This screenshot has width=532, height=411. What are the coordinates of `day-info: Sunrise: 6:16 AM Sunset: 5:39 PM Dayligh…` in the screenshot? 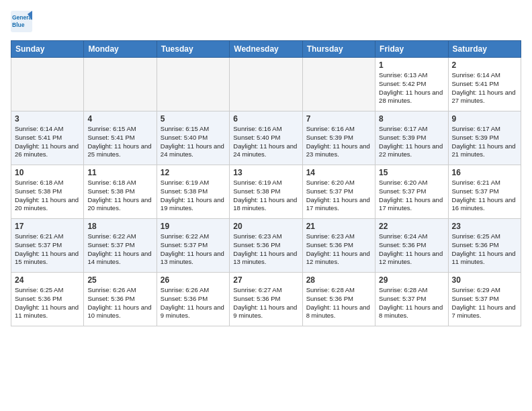 It's located at (339, 142).